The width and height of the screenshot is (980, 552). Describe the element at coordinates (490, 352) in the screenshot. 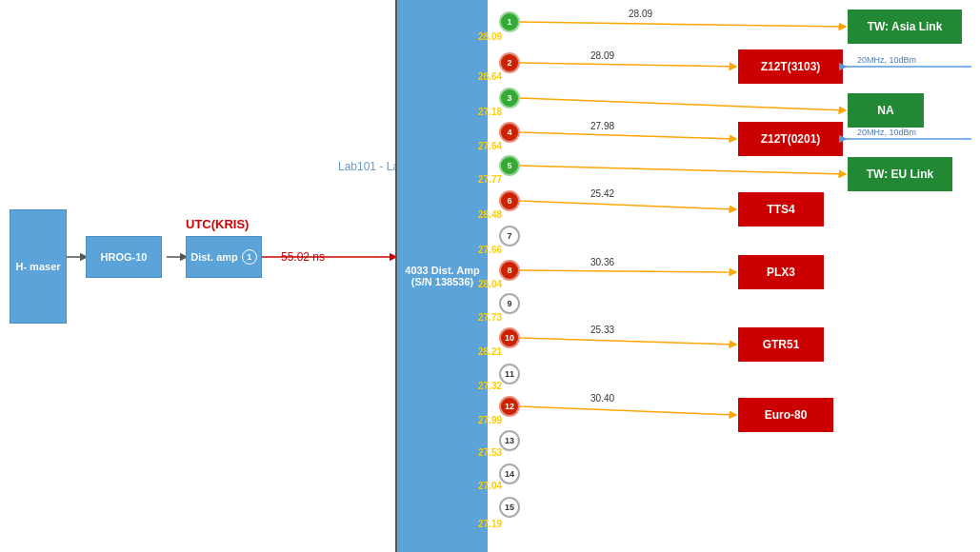

I see `power-10: 28.21` at that location.